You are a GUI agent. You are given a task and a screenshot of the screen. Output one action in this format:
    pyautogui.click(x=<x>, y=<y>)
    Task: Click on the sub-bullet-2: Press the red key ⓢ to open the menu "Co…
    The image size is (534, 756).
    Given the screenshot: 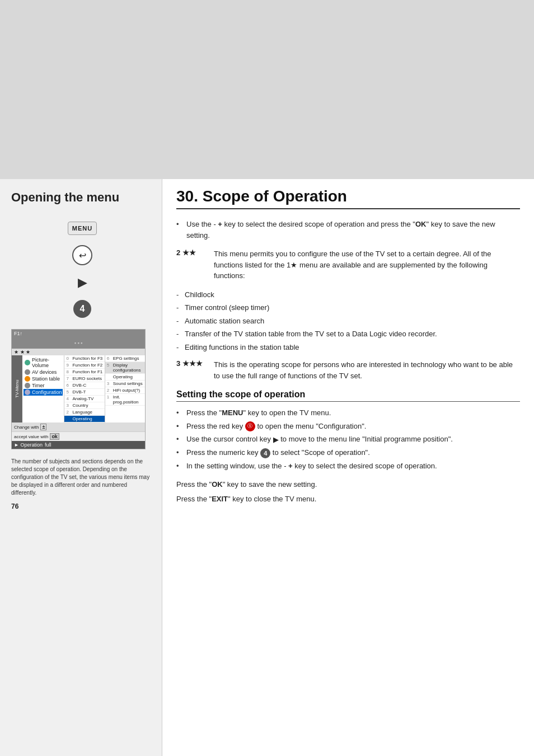 What is the action you would take?
    pyautogui.click(x=348, y=426)
    